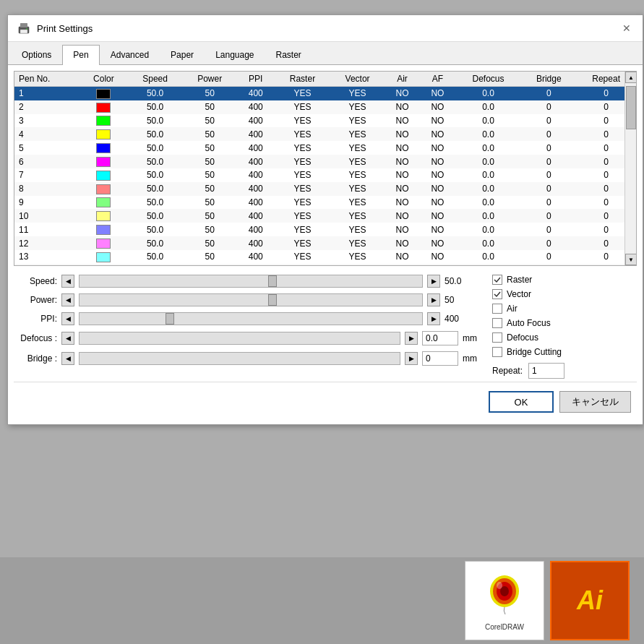 The image size is (644, 644). I want to click on table-row: 1250.050400YESYESNONO0.000, so click(325, 243).